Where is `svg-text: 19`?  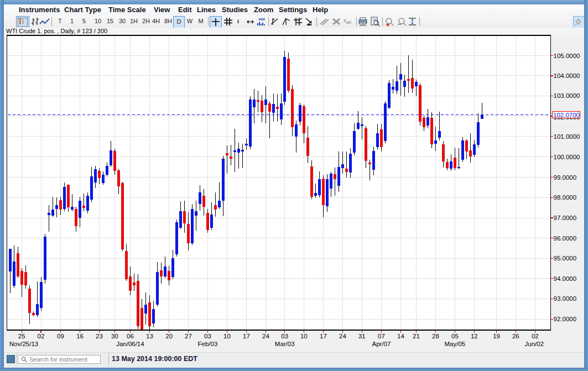
svg-text: 19 is located at coordinates (497, 336).